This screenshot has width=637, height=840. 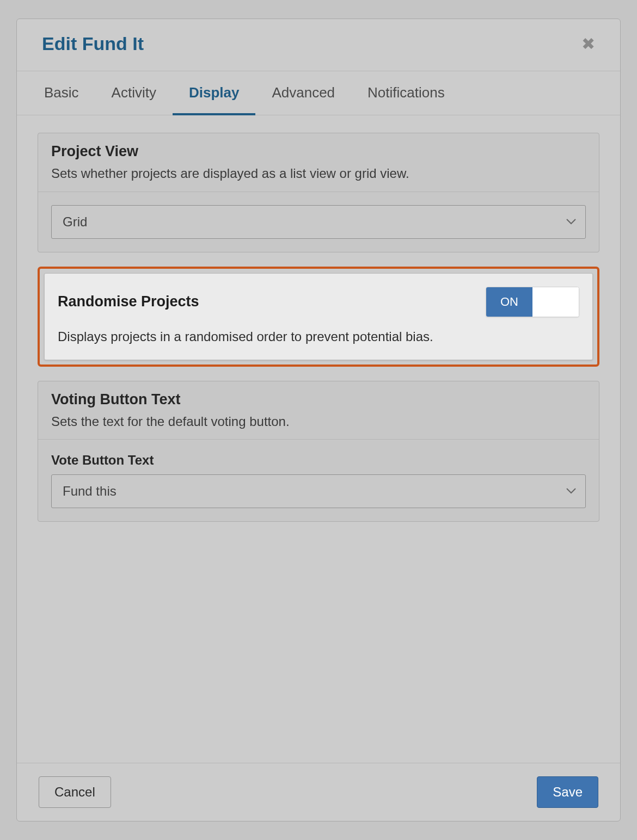 I want to click on vote-button-text-label: Vote Button Text, so click(x=318, y=460).